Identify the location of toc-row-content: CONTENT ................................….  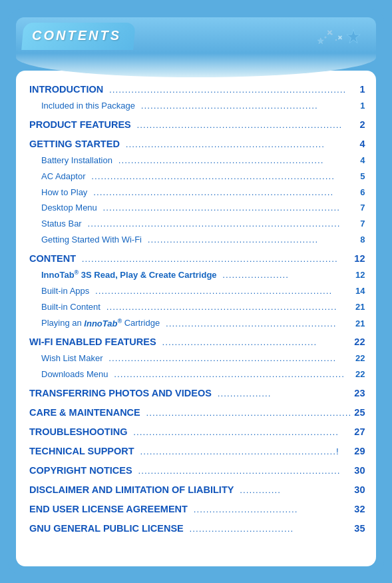
(197, 259).